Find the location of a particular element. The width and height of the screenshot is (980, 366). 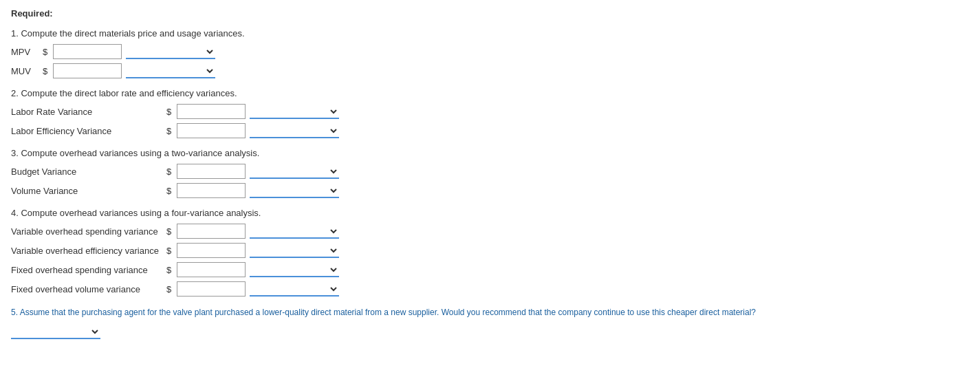

budget-variance-input is located at coordinates (211, 171).